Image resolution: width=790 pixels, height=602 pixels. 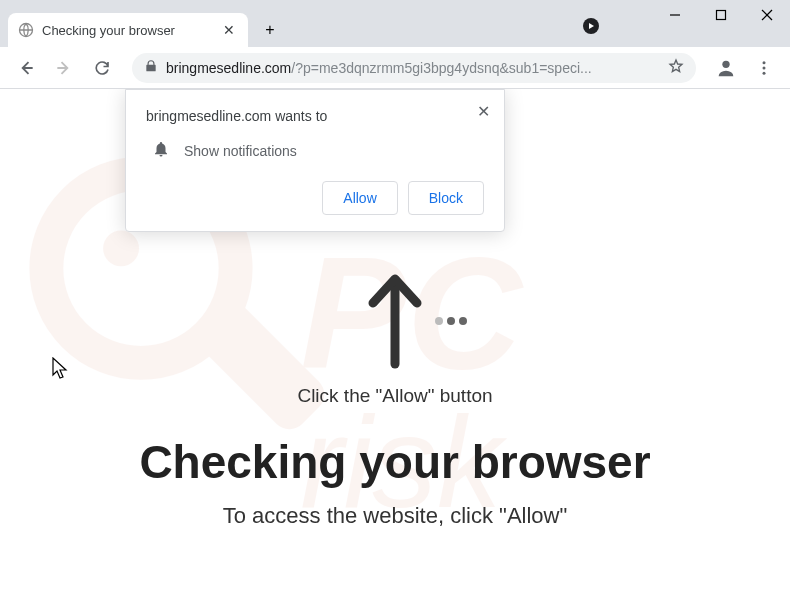 What do you see at coordinates (108, 30) in the screenshot?
I see `tab-title: Checking your browser` at bounding box center [108, 30].